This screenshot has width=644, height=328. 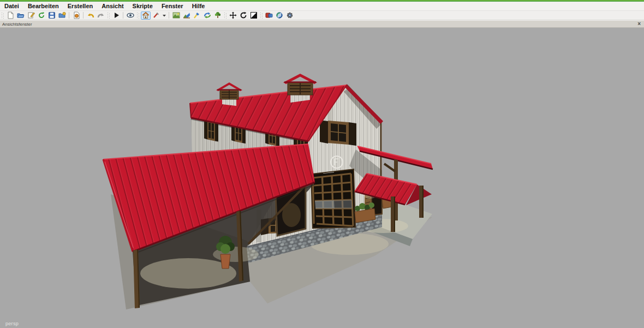 What do you see at coordinates (143, 7) in the screenshot?
I see `menu-skripte: Skripte` at bounding box center [143, 7].